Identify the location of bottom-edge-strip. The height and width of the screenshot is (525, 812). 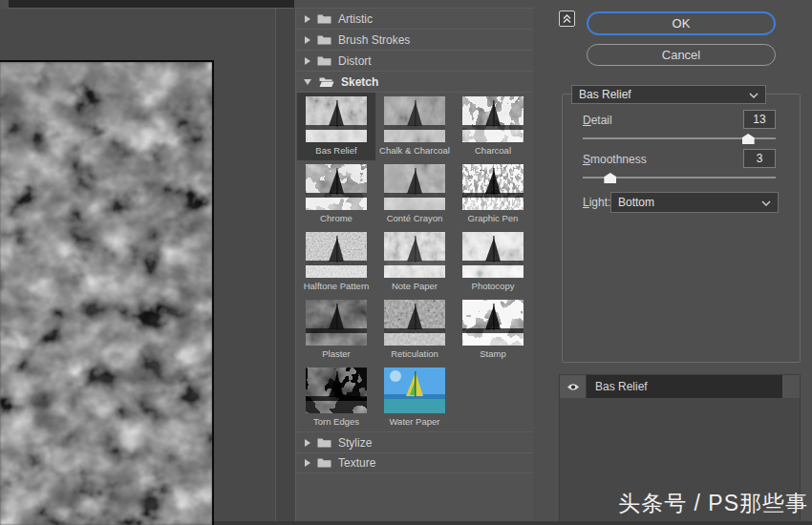
(513, 523).